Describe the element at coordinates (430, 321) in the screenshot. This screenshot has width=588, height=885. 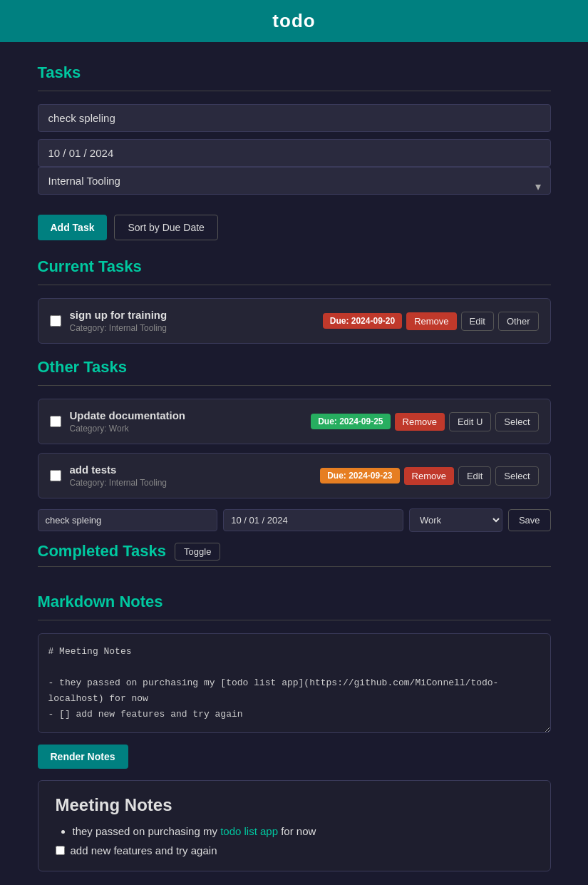
I see `task-1-actions: Due: 2024-09-20 Remove Edit Other` at that location.